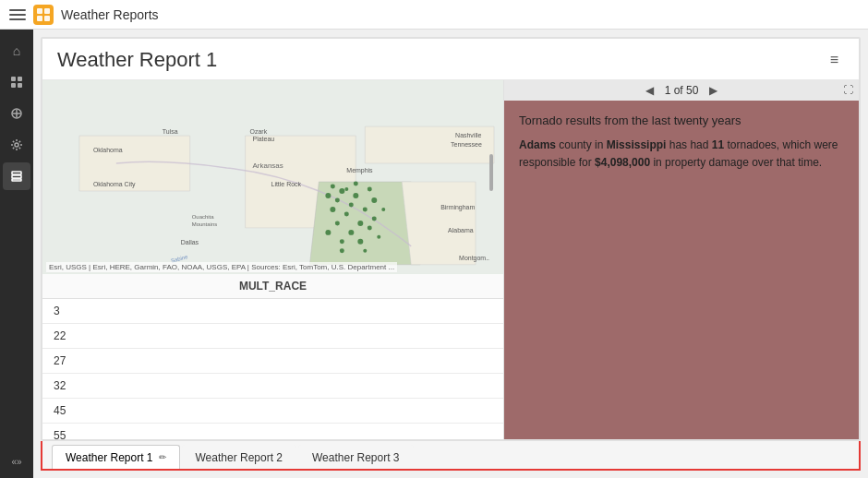  Describe the element at coordinates (681, 90) in the screenshot. I see `pagination-label: 1 of 50` at that location.